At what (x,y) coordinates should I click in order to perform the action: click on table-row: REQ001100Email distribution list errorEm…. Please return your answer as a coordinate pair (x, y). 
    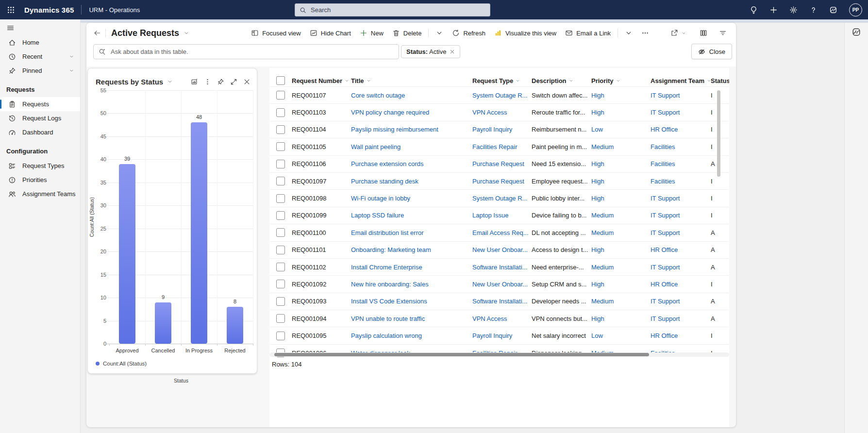
    Looking at the image, I should click on (499, 232).